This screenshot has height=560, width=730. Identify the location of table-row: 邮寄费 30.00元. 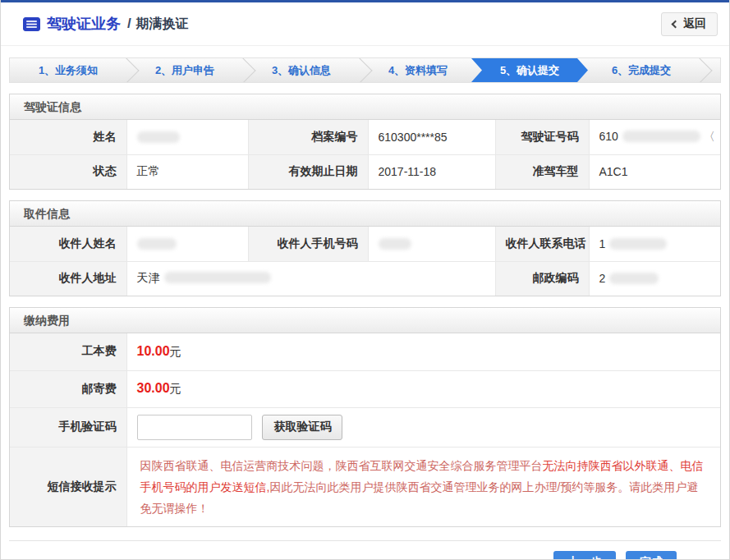
(365, 389).